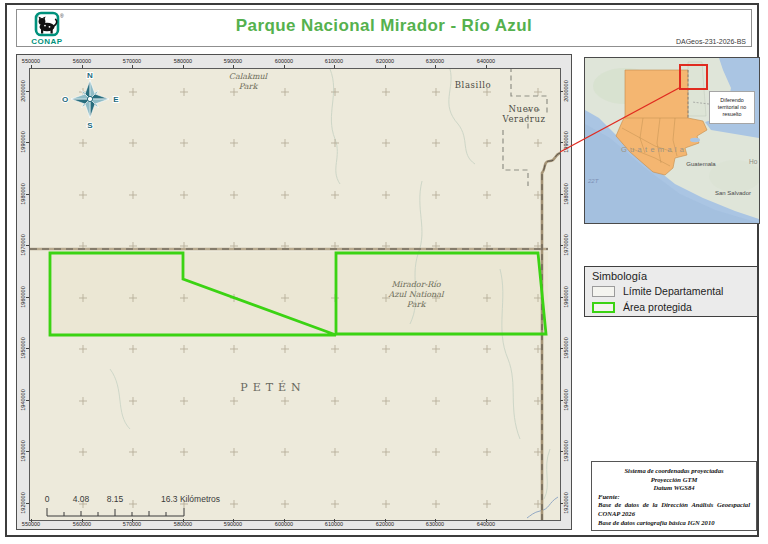 This screenshot has width=768, height=544. Describe the element at coordinates (674, 480) in the screenshot. I see `projection-line: Proyección GTM` at that location.